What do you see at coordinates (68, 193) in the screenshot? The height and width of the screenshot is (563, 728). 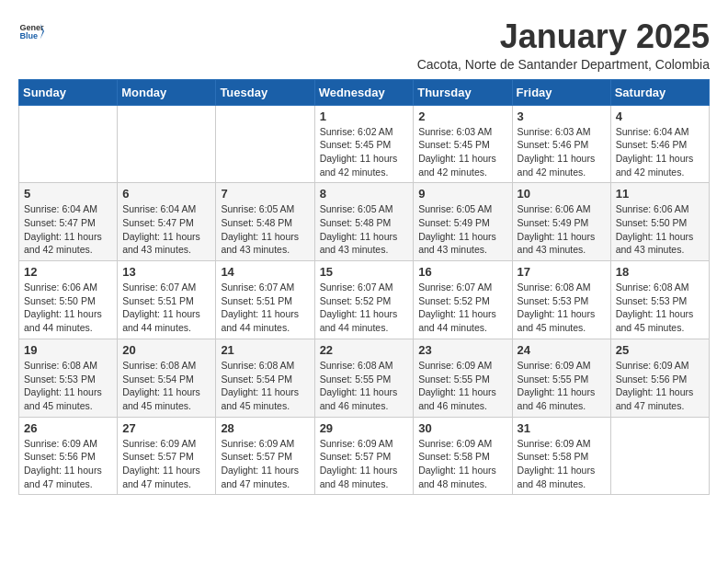 I see `day-number: 5` at bounding box center [68, 193].